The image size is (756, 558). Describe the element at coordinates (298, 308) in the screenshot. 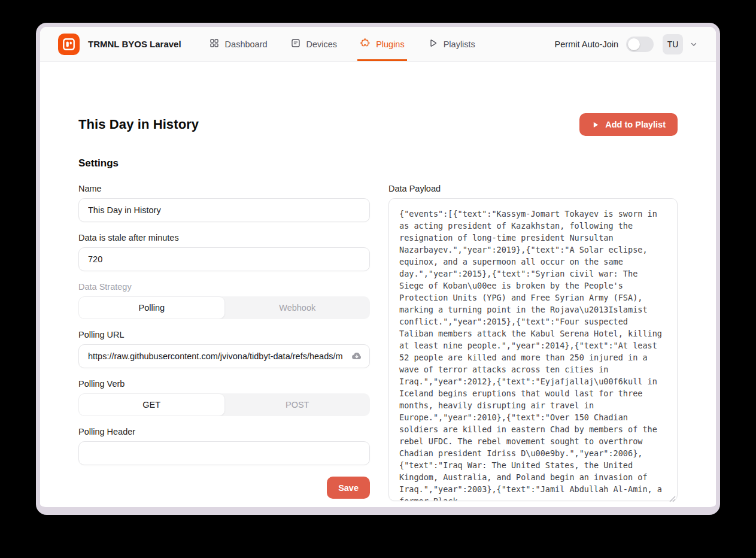

I see `data-strategy-option-webhook: Webhook` at that location.